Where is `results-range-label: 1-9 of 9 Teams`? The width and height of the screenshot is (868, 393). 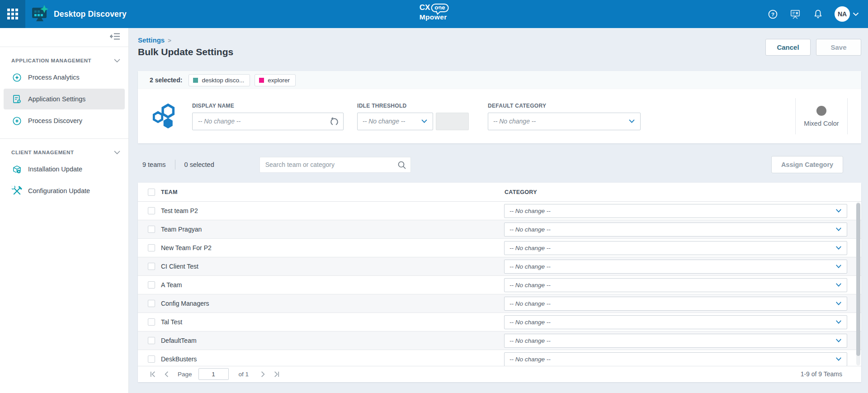 results-range-label: 1-9 of 9 Teams is located at coordinates (821, 374).